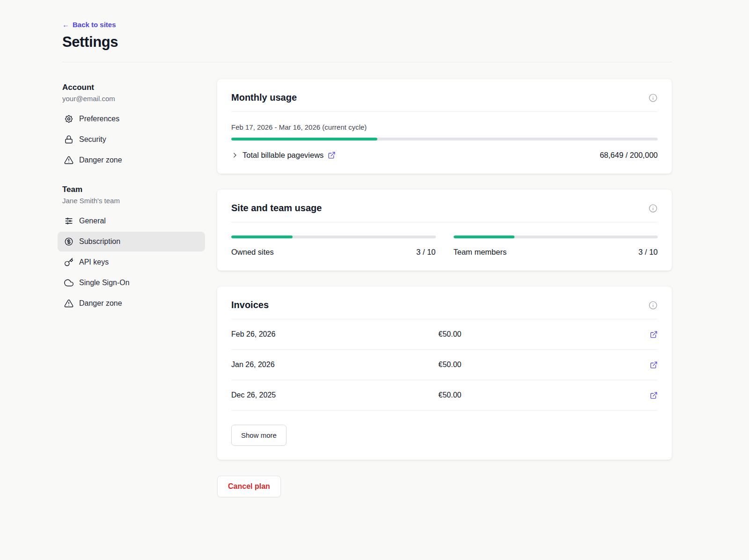 Image resolution: width=749 pixels, height=560 pixels. Describe the element at coordinates (131, 221) in the screenshot. I see `sidebar-item-general: General` at that location.